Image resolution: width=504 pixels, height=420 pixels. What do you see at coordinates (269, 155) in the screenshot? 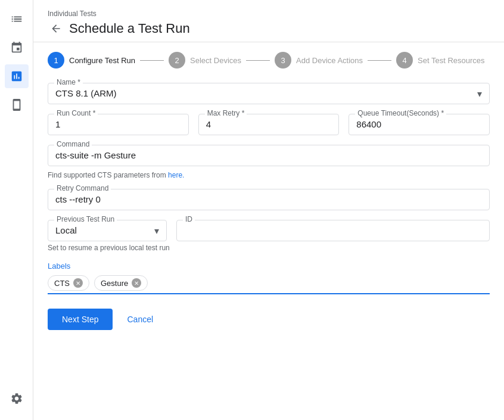
I see `command-input` at bounding box center [269, 155].